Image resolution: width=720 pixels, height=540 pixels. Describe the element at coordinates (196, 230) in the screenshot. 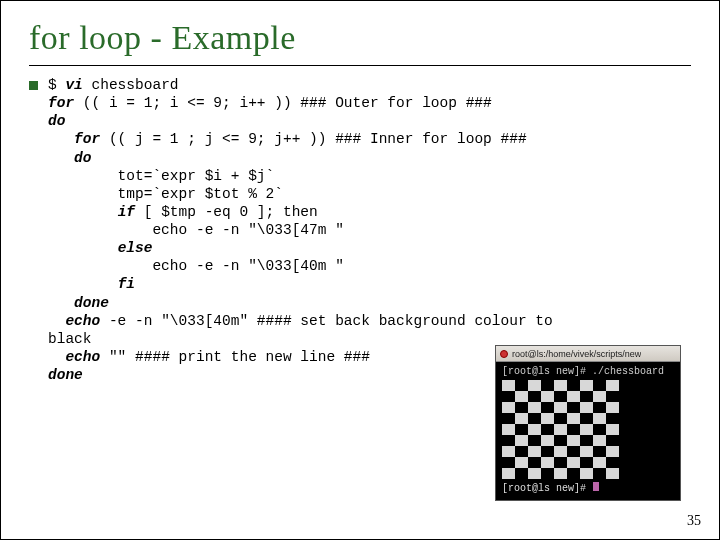

I see `code-text: echo -e -n "\033[47m "` at that location.